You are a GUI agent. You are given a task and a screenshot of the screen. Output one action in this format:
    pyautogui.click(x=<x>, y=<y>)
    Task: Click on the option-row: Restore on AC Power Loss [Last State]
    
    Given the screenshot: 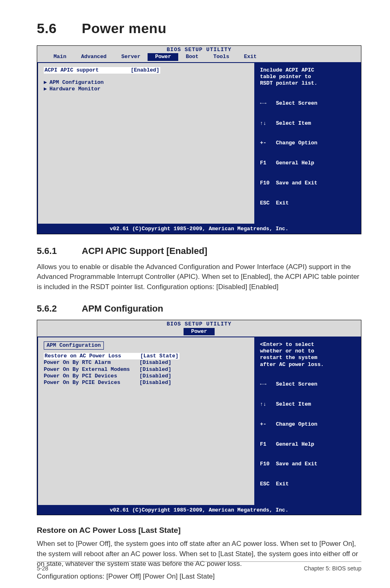 What is the action you would take?
    pyautogui.click(x=112, y=356)
    